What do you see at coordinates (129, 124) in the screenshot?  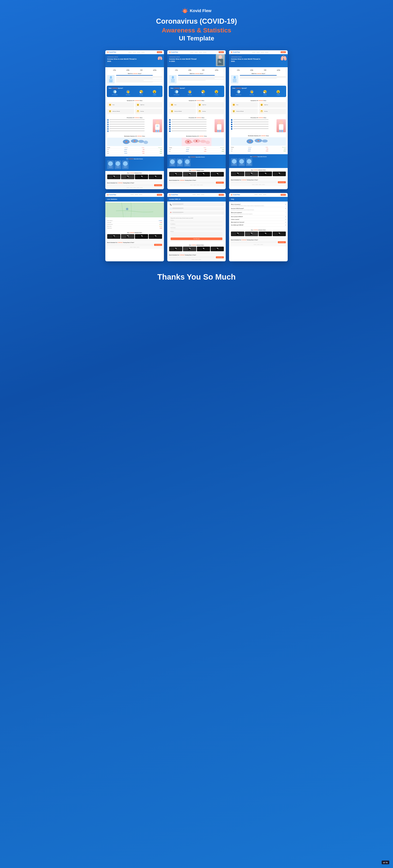 I see `prev-emergency` at bounding box center [129, 124].